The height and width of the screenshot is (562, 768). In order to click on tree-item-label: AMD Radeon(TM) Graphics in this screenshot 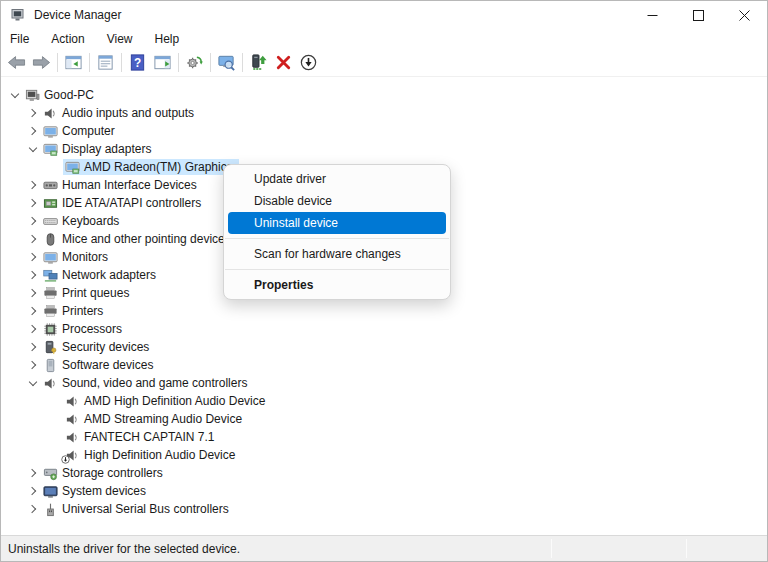, I will do `click(158, 167)`.